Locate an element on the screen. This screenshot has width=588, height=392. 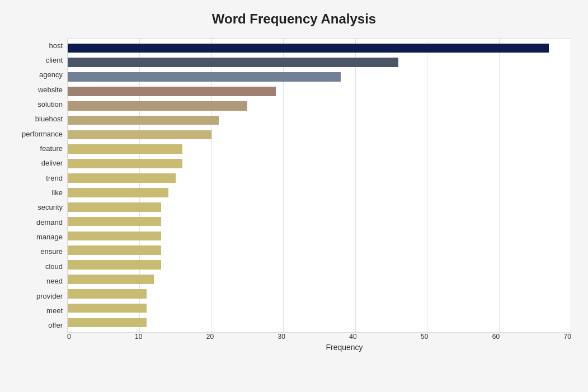
bar-cloud is located at coordinates (114, 265).